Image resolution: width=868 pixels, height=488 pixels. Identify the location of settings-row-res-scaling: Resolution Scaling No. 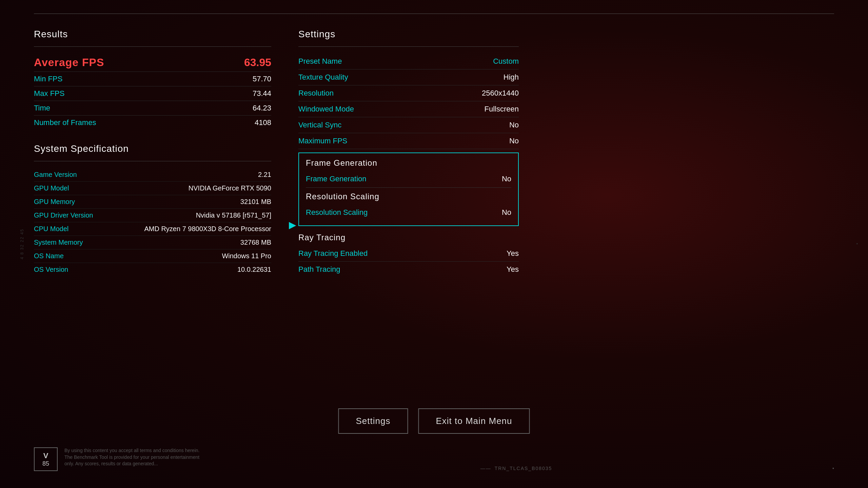
(409, 212).